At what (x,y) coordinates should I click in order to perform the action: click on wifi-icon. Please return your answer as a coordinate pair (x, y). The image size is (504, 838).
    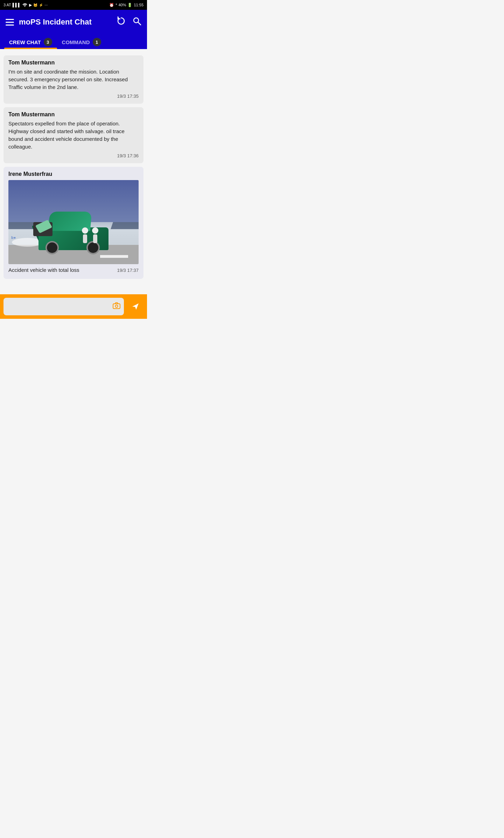
    Looking at the image, I should click on (25, 5).